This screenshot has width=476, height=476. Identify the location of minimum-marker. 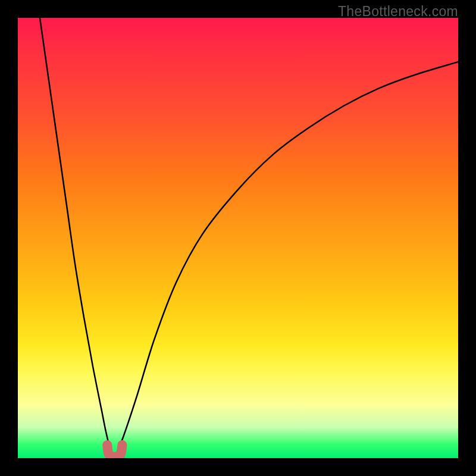
(114, 451).